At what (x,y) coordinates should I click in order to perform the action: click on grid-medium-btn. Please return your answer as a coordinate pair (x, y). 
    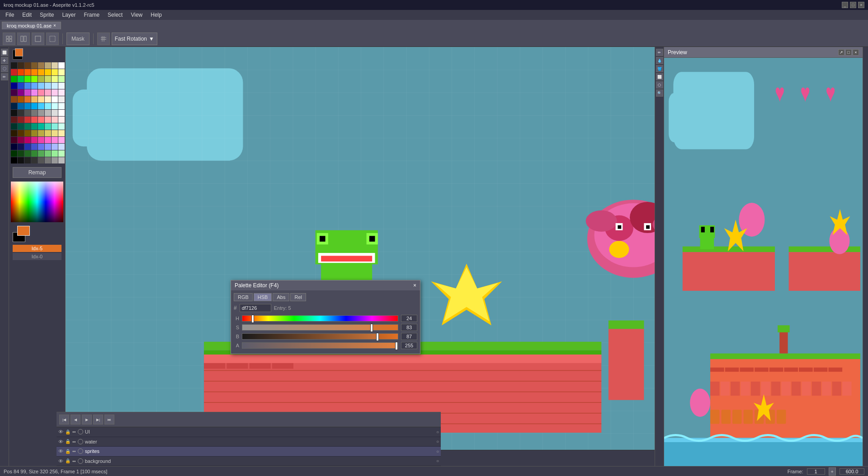
    Looking at the image, I should click on (24, 39).